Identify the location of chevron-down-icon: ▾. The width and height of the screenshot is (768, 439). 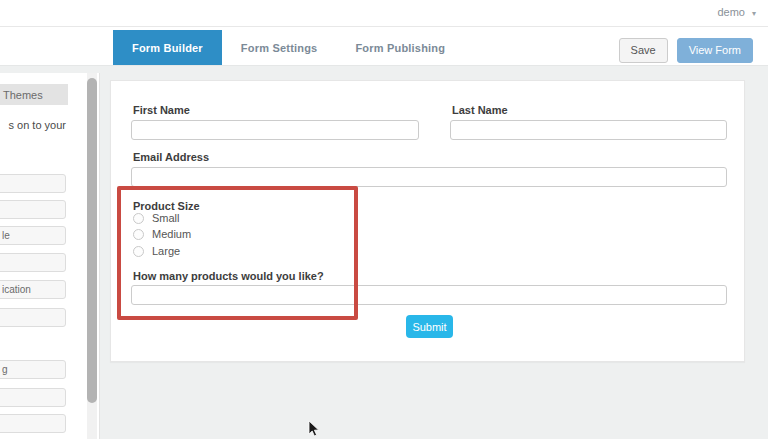
(754, 14).